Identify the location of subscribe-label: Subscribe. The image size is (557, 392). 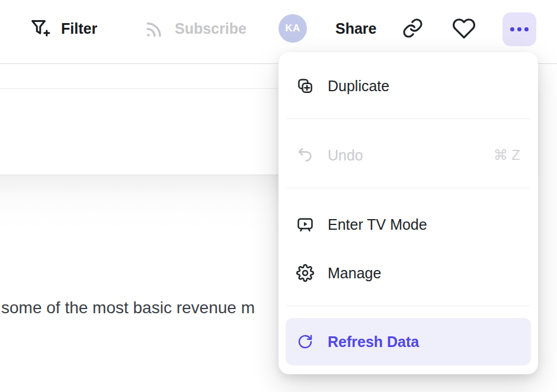
(211, 28).